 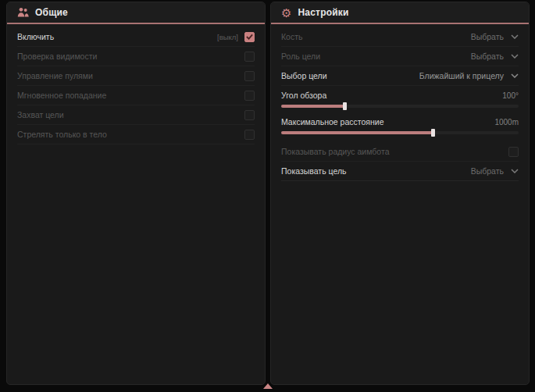 What do you see at coordinates (62, 134) in the screenshot?
I see `toggle-label: Стрелять только в тело` at bounding box center [62, 134].